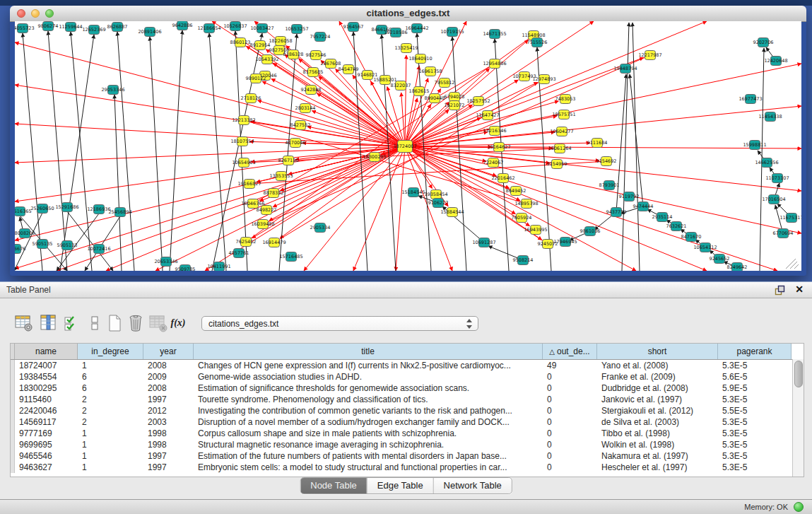 This screenshot has height=514, width=812. What do you see at coordinates (799, 374) in the screenshot?
I see `scrollbar-thumb` at bounding box center [799, 374].